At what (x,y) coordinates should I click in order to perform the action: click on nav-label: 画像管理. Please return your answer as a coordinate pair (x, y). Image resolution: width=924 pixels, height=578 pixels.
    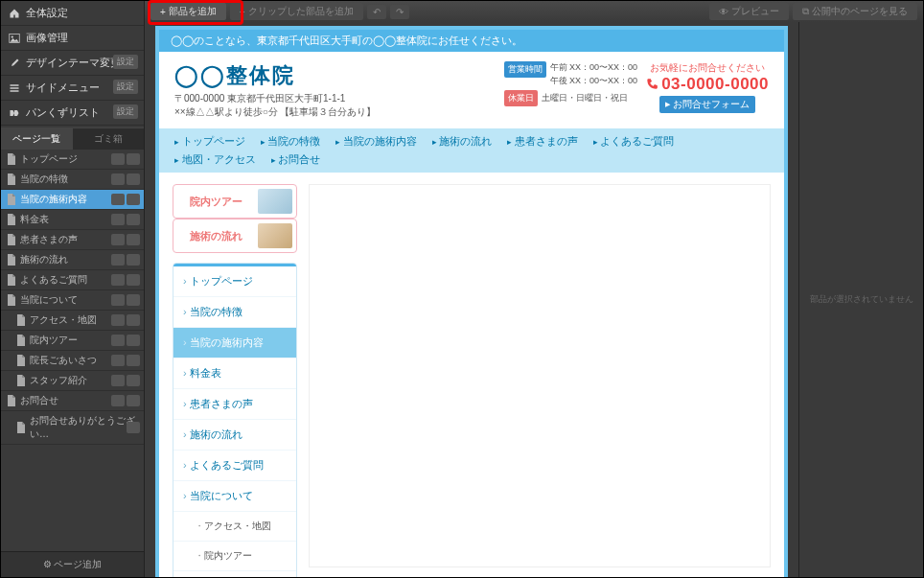
    Looking at the image, I should click on (47, 38).